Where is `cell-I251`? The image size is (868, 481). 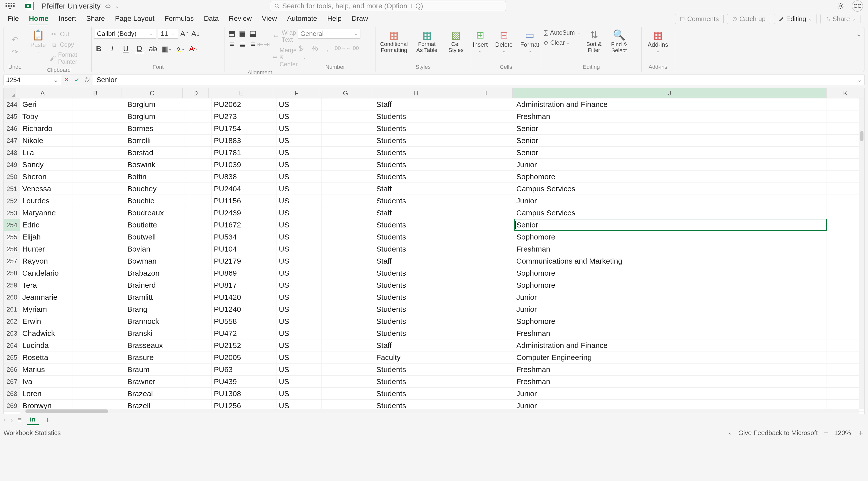
cell-I251 is located at coordinates (488, 189).